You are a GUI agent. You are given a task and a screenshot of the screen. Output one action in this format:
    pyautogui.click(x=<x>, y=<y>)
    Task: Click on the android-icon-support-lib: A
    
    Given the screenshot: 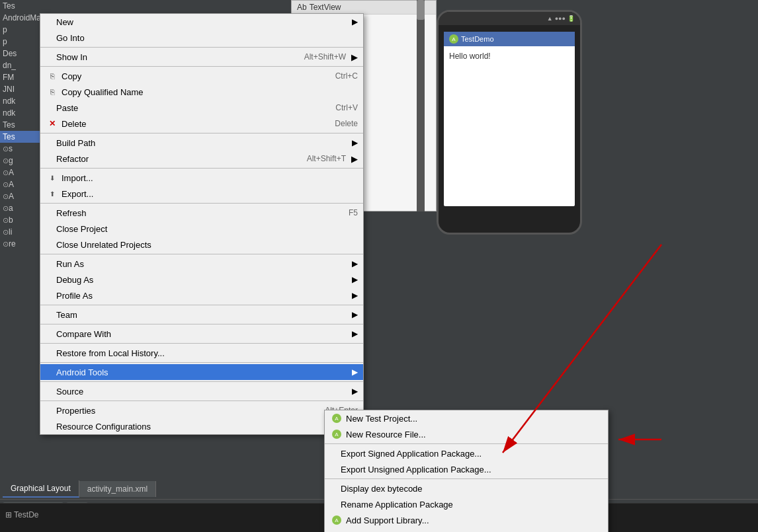 What is the action you would take?
    pyautogui.click(x=337, y=520)
    